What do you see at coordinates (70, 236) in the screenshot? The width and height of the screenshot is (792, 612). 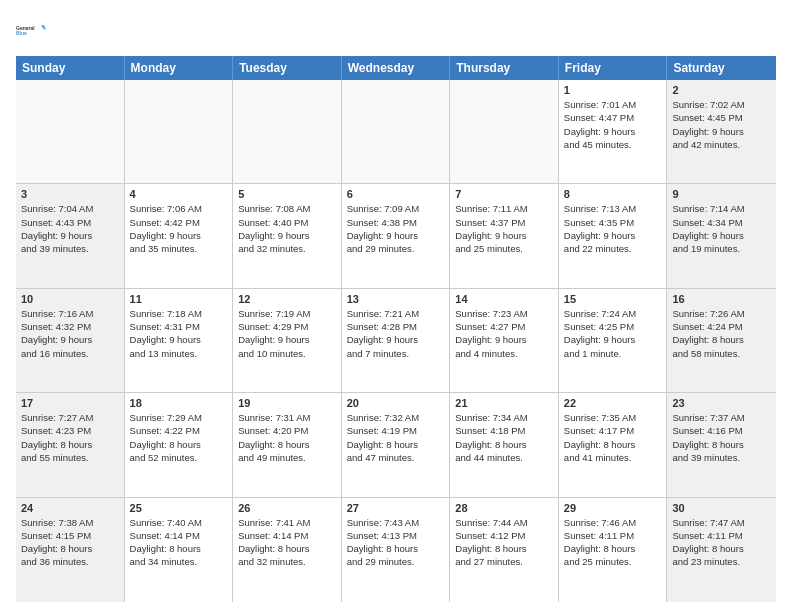 I see `calendar-cell: 3Sunrise: 7:04 AMSunset: 4:43 PMDaylight…` at bounding box center [70, 236].